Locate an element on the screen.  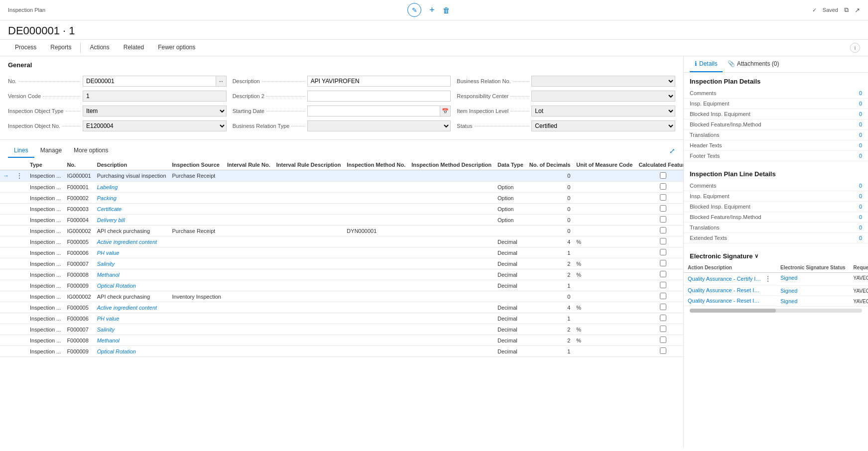
tab-lines: Lines is located at coordinates (21, 151).